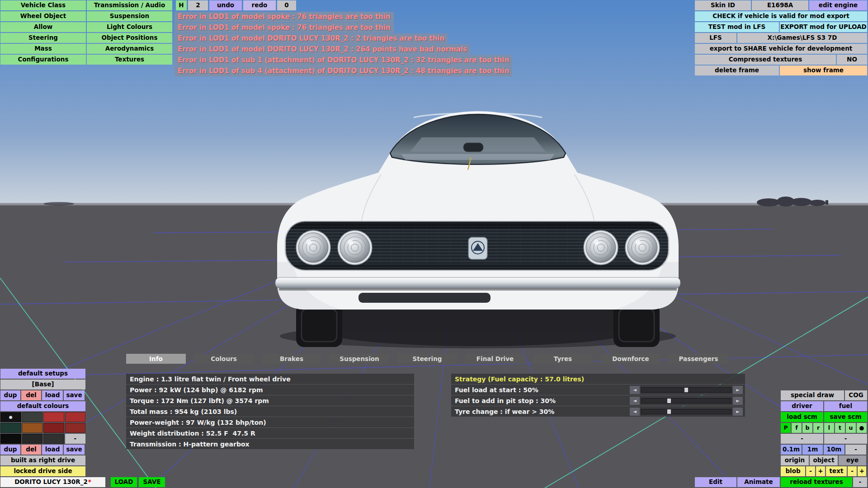  Describe the element at coordinates (838, 5) in the screenshot. I see `edit-engine-button: edit engine` at that location.